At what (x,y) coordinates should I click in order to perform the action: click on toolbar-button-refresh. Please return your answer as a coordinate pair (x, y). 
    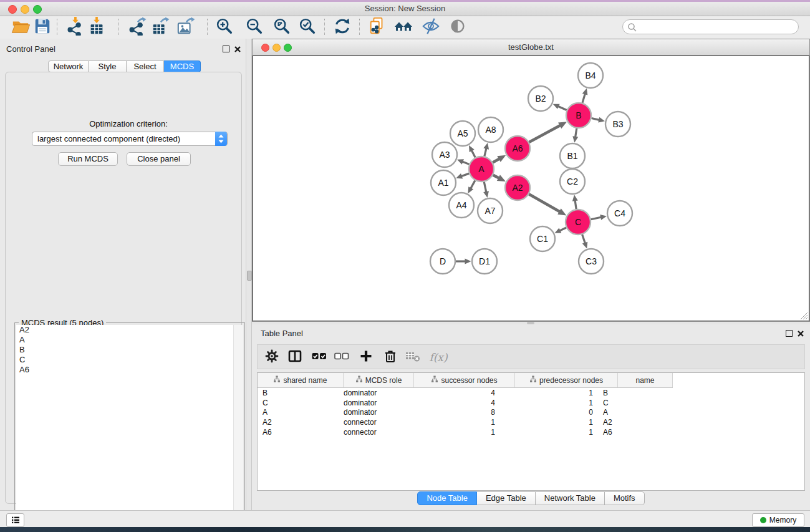
    Looking at the image, I should click on (342, 27).